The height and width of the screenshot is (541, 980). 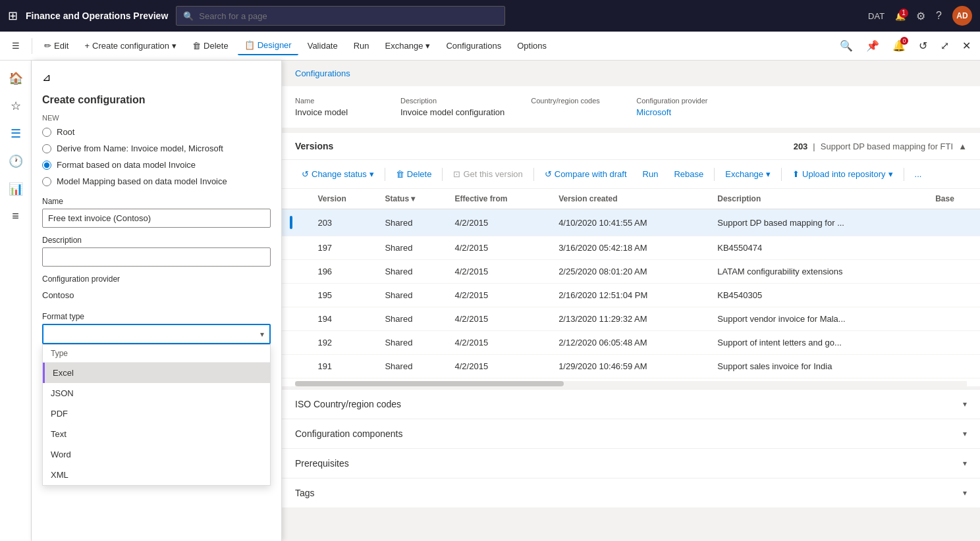 What do you see at coordinates (275, 45) in the screenshot?
I see `designer-label: Designer` at bounding box center [275, 45].